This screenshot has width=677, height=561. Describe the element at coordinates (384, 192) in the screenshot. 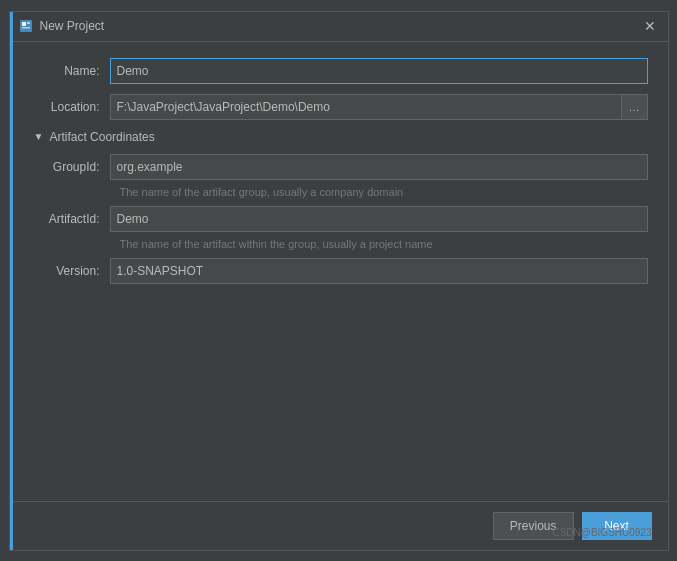

I see `groupid-hint: The name of the artifact group, usually …` at that location.